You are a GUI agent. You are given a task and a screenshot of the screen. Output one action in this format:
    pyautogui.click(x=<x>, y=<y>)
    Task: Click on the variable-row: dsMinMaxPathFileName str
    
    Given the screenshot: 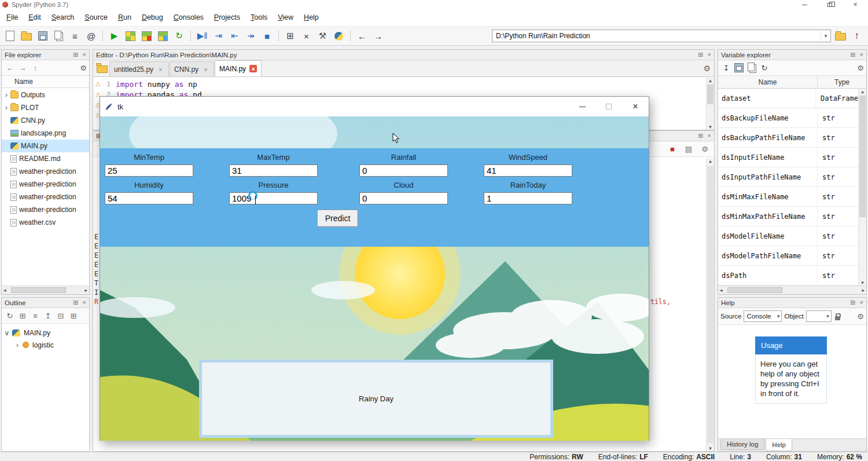 What is the action you would take?
    pyautogui.click(x=788, y=217)
    